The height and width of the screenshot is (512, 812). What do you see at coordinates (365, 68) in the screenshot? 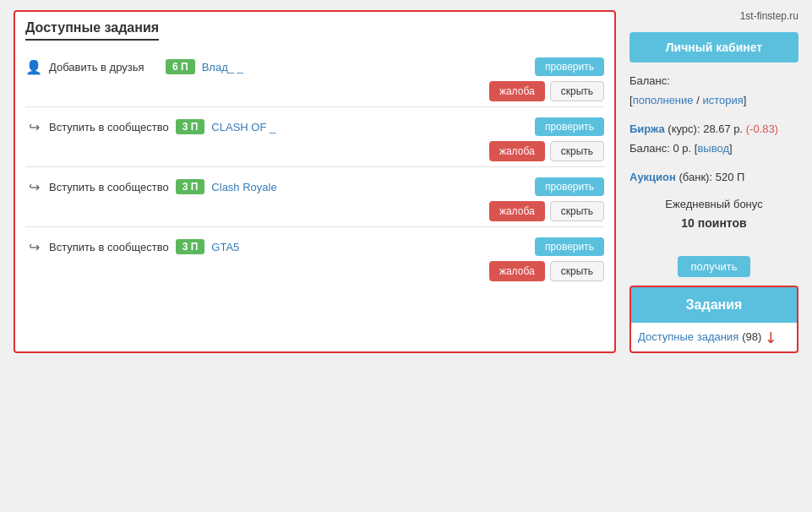
I see `task-link: Влад_ _` at bounding box center [365, 68].